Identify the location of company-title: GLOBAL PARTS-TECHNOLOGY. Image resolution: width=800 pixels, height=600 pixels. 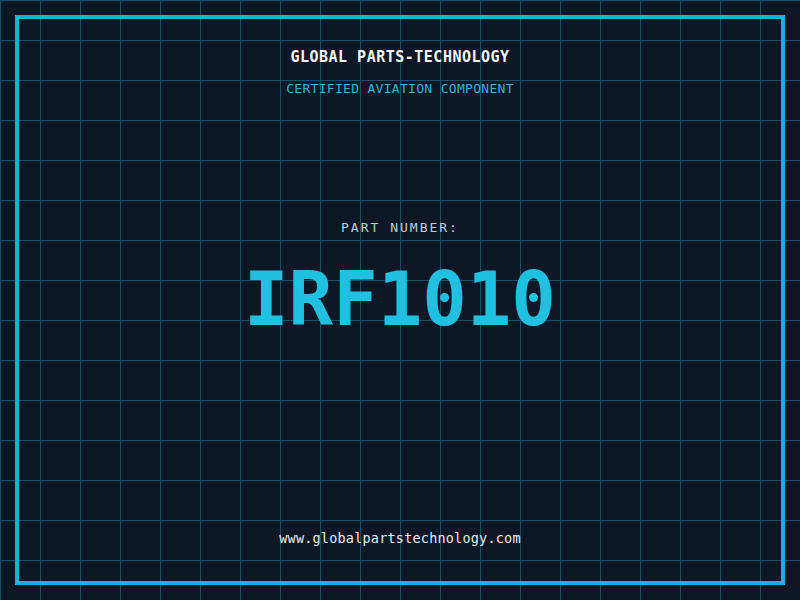
(400, 58).